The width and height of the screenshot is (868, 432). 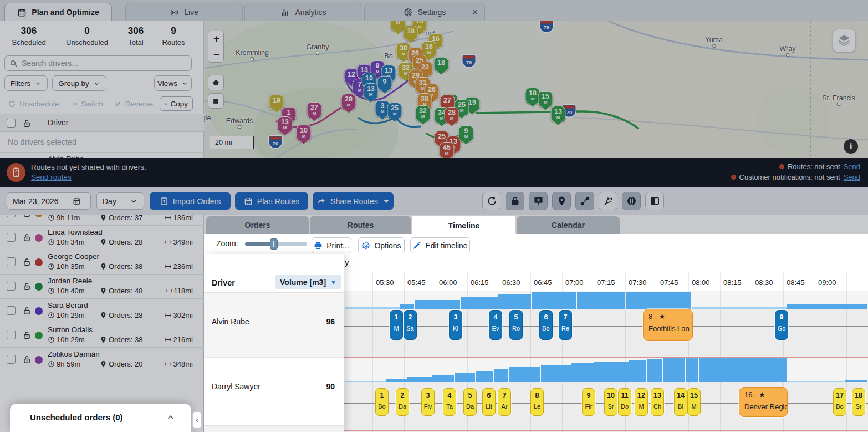 What do you see at coordinates (681, 402) in the screenshot?
I see `timeline-stop: 14Bi` at bounding box center [681, 402].